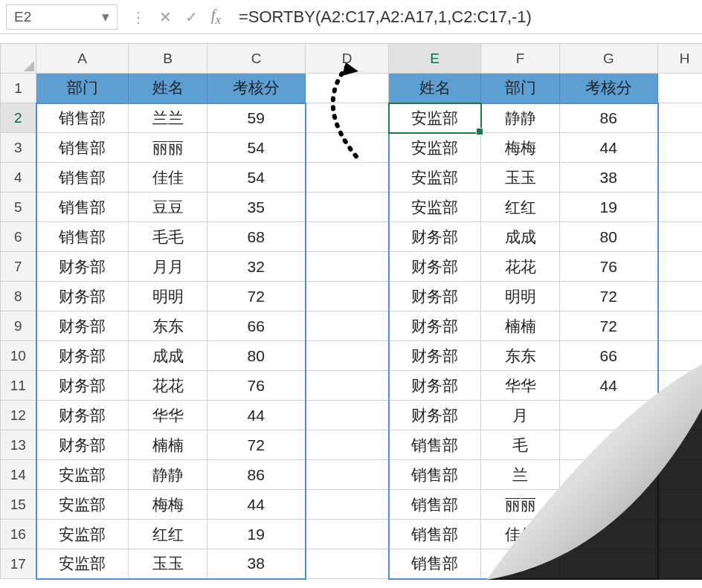 The image size is (702, 588). Describe the element at coordinates (257, 59) in the screenshot. I see `col-header-c: C` at that location.